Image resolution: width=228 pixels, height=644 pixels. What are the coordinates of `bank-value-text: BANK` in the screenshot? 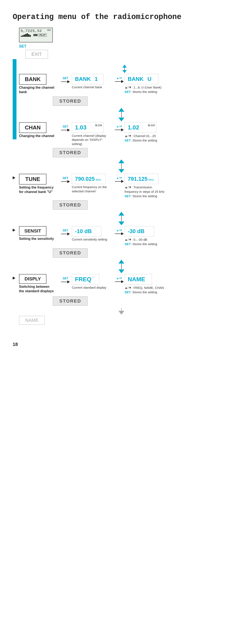 It's located at (84, 79).